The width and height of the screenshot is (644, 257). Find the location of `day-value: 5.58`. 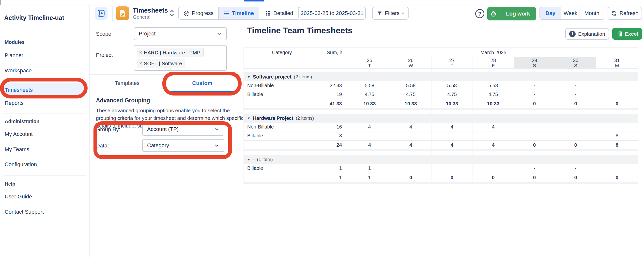

day-value: 5.58 is located at coordinates (452, 86).